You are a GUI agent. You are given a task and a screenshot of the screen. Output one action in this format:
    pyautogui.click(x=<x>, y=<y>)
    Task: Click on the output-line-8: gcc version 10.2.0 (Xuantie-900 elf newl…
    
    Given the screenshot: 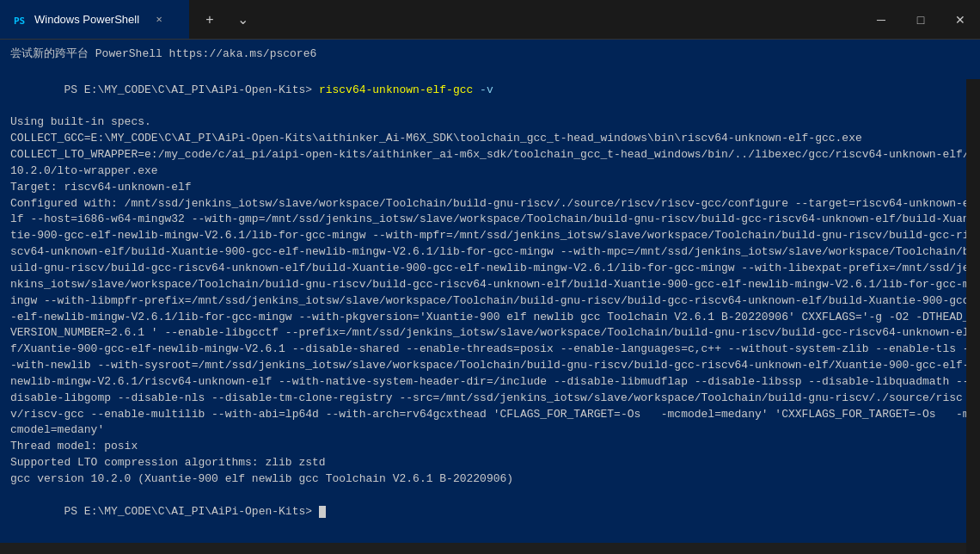 What is the action you would take?
    pyautogui.click(x=490, y=480)
    